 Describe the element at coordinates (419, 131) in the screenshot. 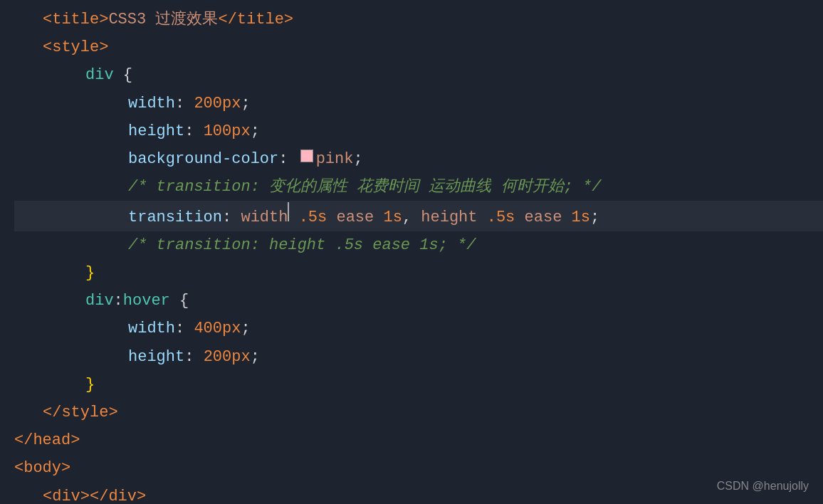

I see `code-line: height: 100px;` at that location.